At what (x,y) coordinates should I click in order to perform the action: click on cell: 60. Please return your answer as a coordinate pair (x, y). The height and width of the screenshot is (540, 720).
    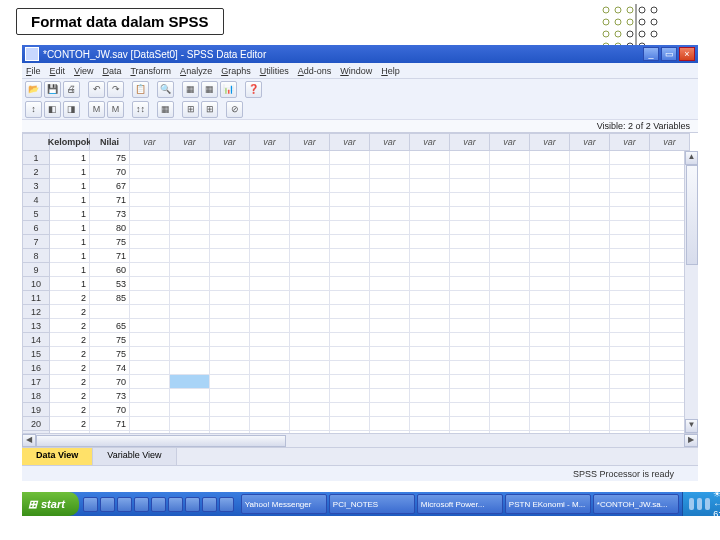
    Looking at the image, I should click on (110, 270).